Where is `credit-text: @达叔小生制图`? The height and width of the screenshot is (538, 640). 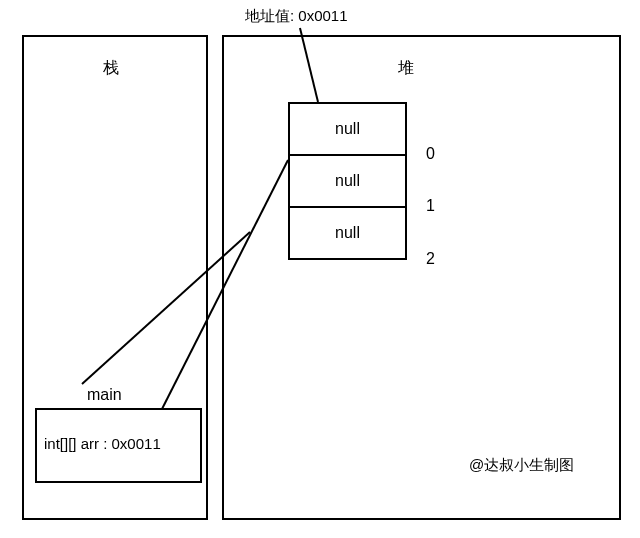 credit-text: @达叔小生制图 is located at coordinates (522, 466).